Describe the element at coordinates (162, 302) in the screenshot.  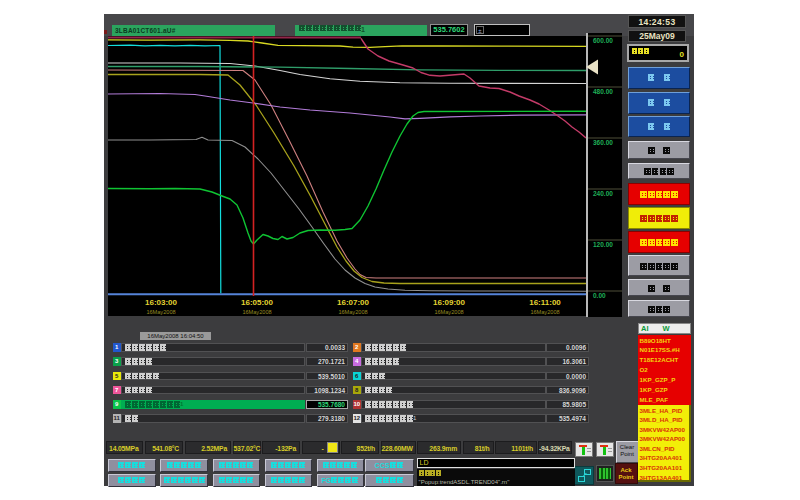
I see `svg-text: 16:03:00` at that location.